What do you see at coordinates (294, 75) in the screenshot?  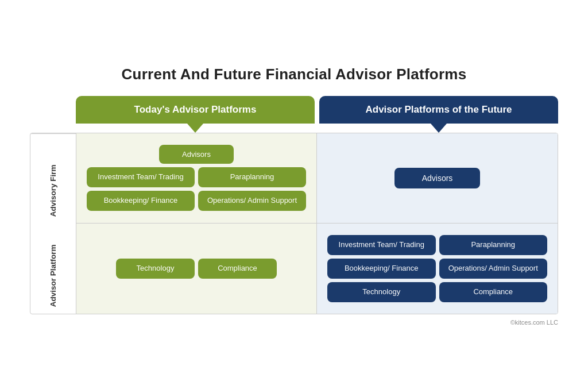 I see `page-title: Current And Future Financial Advisor Pla…` at bounding box center [294, 75].